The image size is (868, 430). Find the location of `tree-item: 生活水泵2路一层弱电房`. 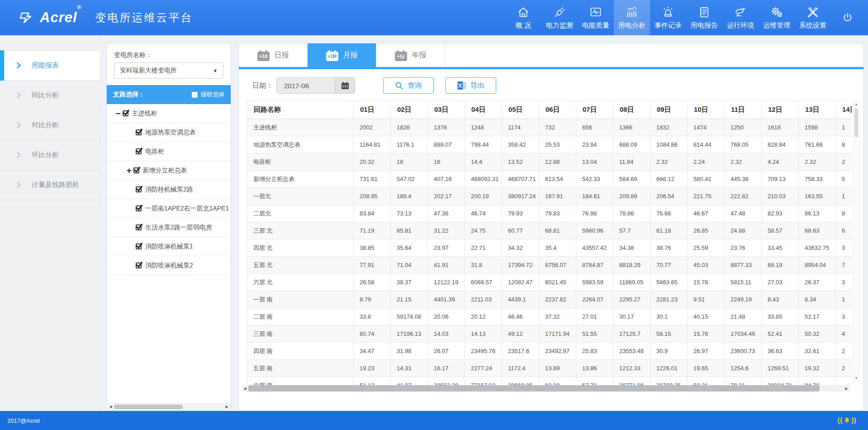

tree-item: 生活水泵2路一层弱电房 is located at coordinates (169, 228).